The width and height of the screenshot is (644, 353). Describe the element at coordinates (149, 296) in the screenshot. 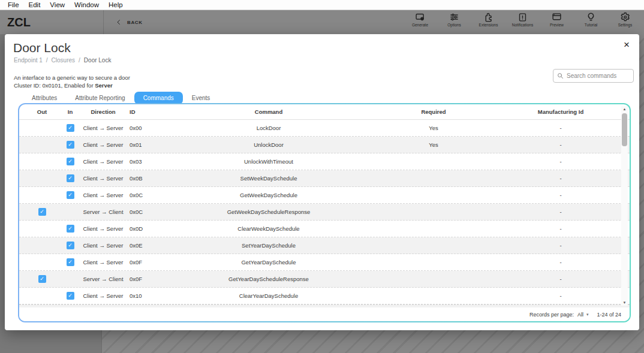

I see `id-cell: 0x10` at that location.